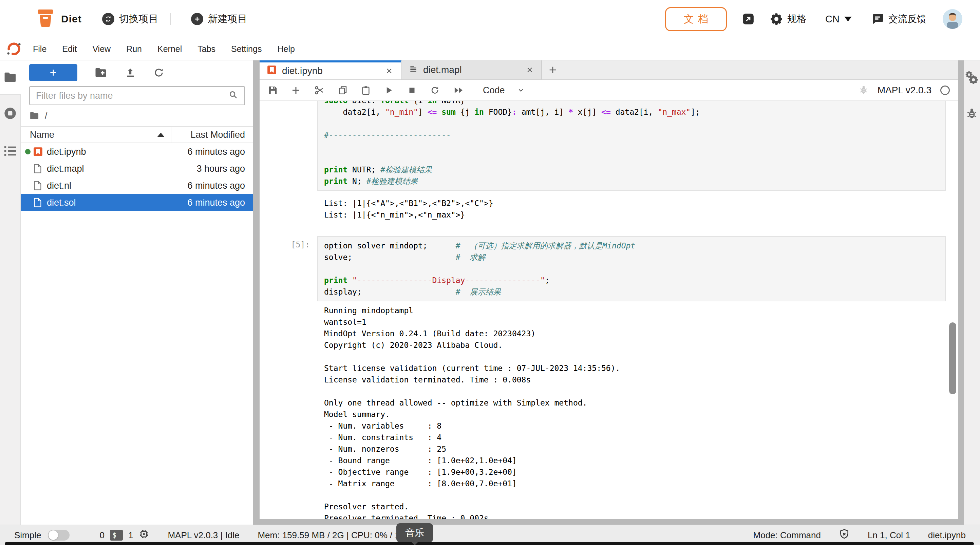 This screenshot has height=545, width=980. Describe the element at coordinates (40, 169) in the screenshot. I see `file-icon` at that location.